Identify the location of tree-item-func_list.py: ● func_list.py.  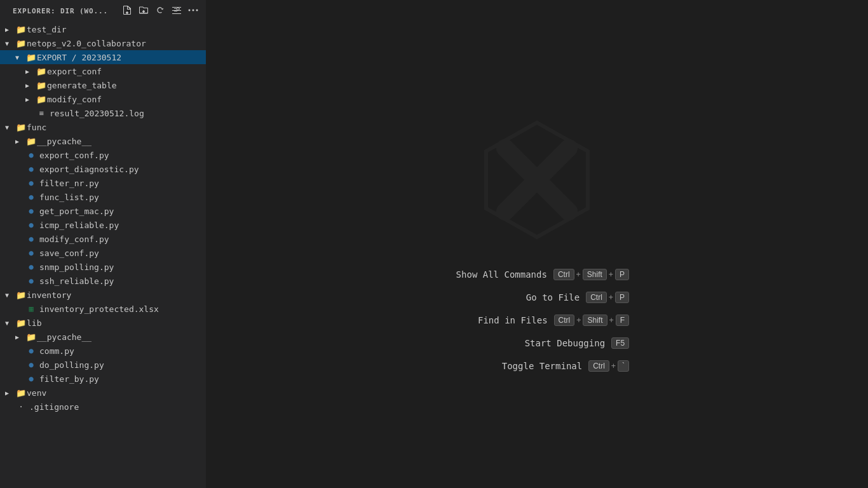
(103, 197).